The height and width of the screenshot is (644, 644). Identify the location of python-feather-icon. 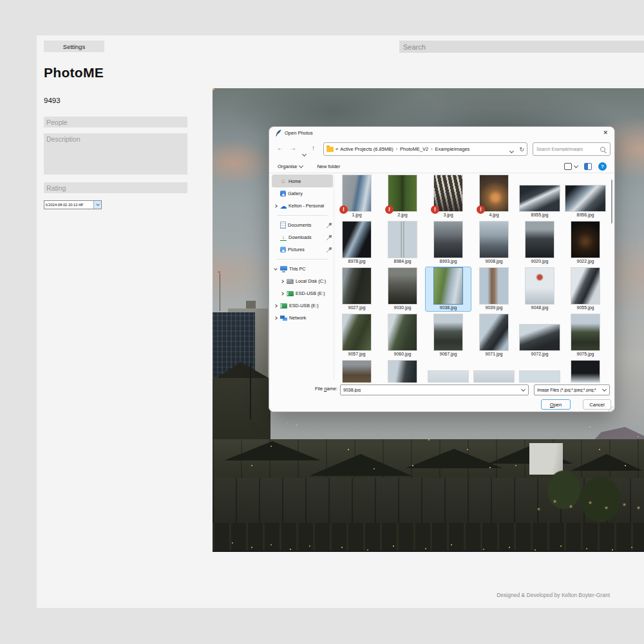
(278, 133).